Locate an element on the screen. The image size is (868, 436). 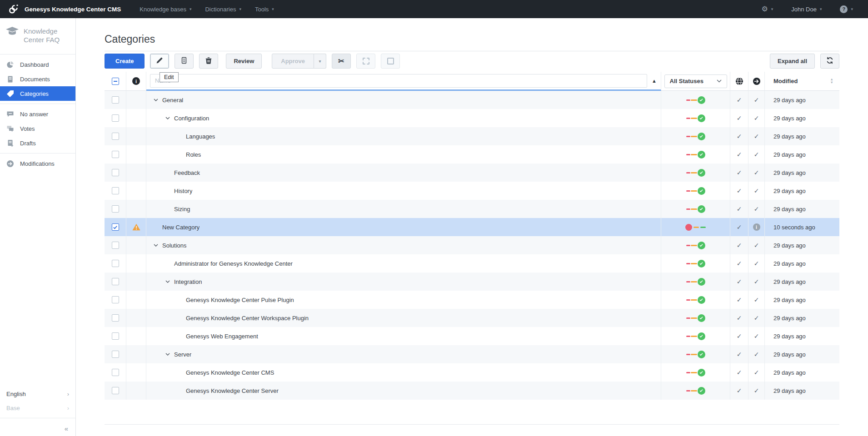
table-row: General✓✓29 days ago is located at coordinates (472, 100).